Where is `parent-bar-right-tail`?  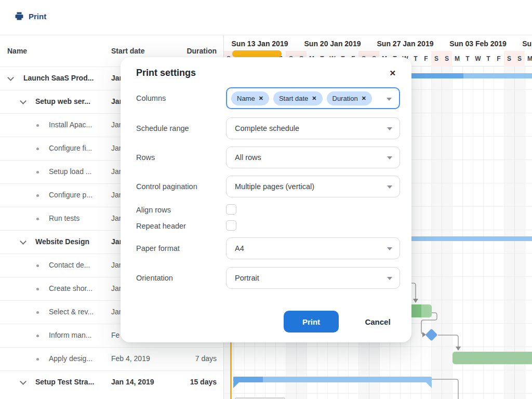 parent-bar-right-tail is located at coordinates (429, 385).